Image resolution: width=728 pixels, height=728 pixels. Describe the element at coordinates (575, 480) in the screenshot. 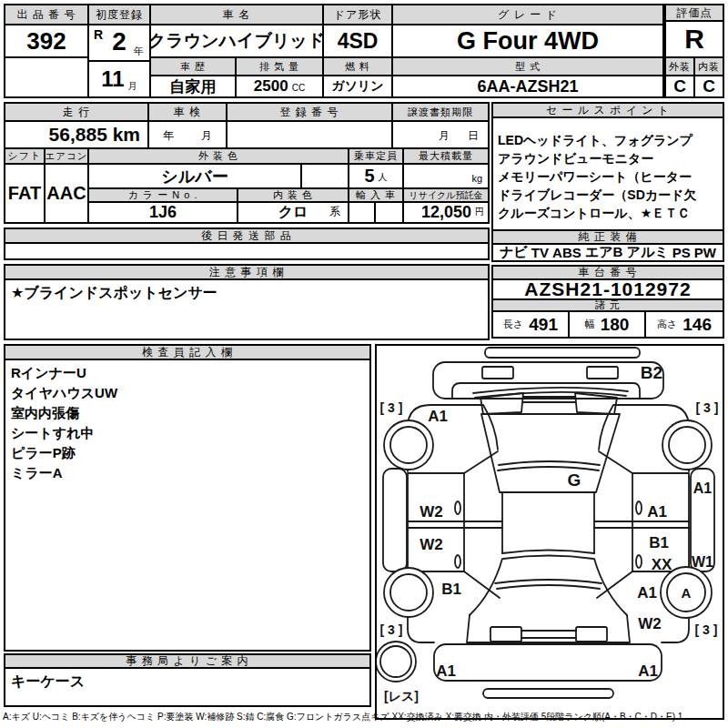

I see `mark-windshield: G` at that location.